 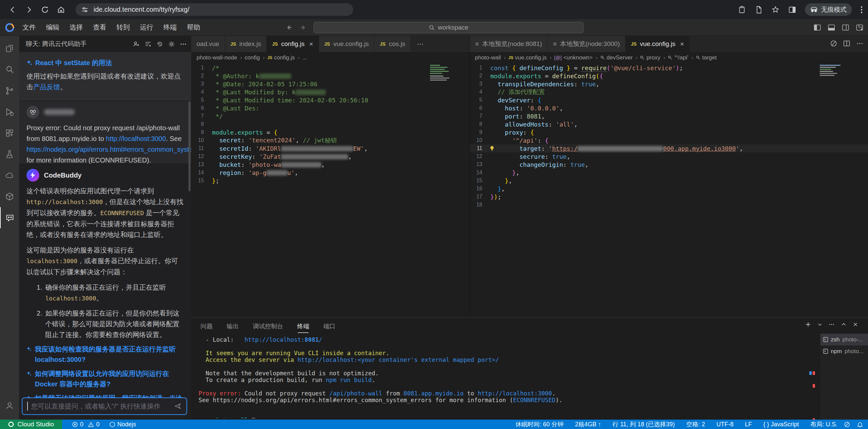 What do you see at coordinates (105, 379) in the screenshot?
I see `suggested-question: 如何调整网络设置以允许我的应用访问运行在 Docker 容器中的服务器?` at bounding box center [105, 379].